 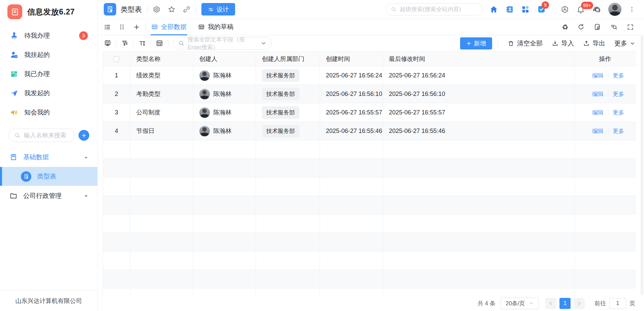 I want to click on text-size-icon, so click(x=142, y=43).